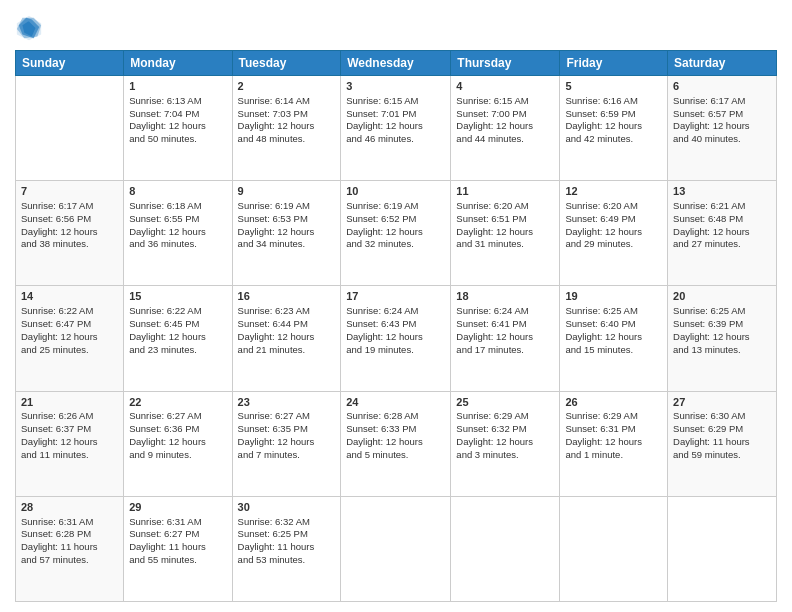  What do you see at coordinates (56, 218) in the screenshot?
I see `day-info-line: Sunset: 6:56 PM` at bounding box center [56, 218].